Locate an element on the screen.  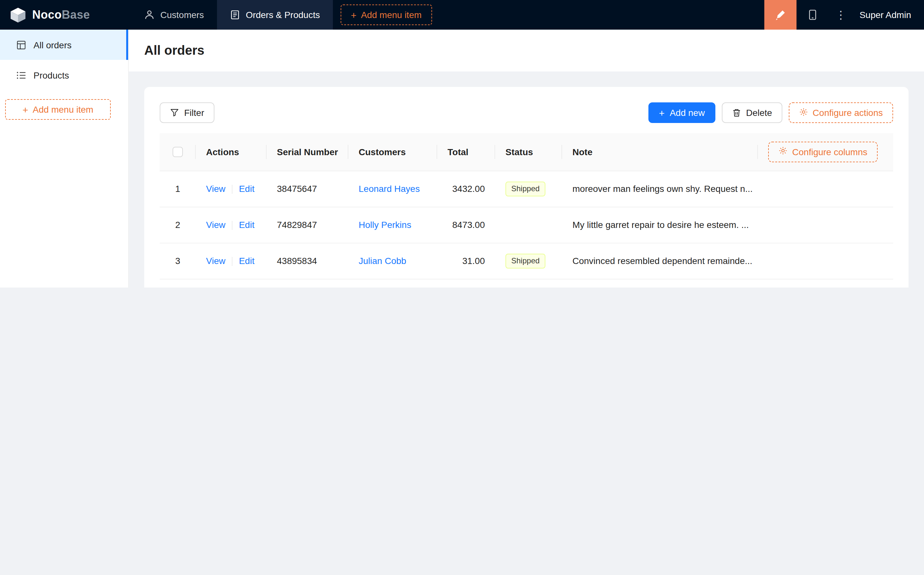
top-menu-item-label: Customers is located at coordinates (182, 14).